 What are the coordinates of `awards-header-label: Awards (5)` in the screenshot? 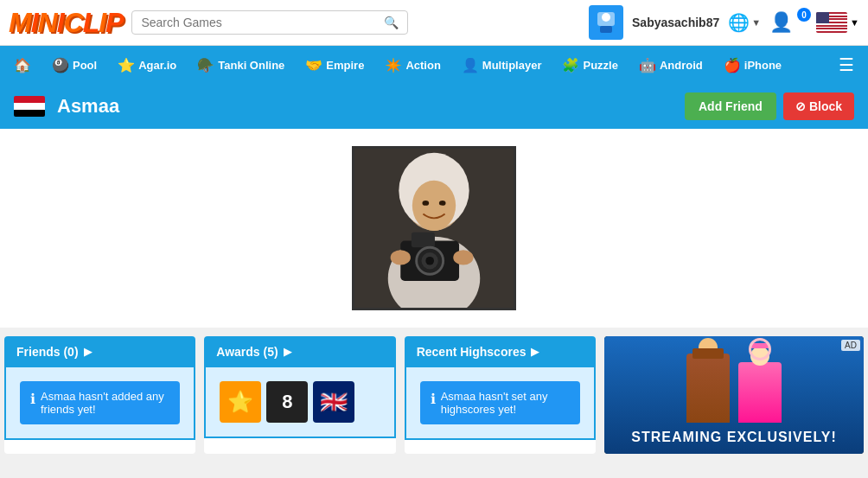 It's located at (247, 352).